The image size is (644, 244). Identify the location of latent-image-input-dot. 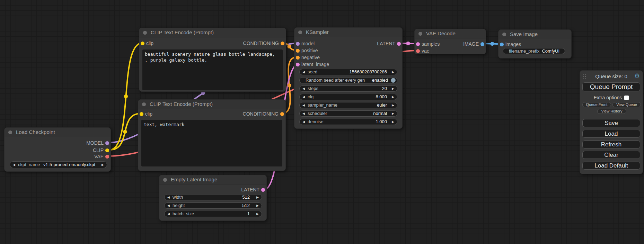
(298, 64).